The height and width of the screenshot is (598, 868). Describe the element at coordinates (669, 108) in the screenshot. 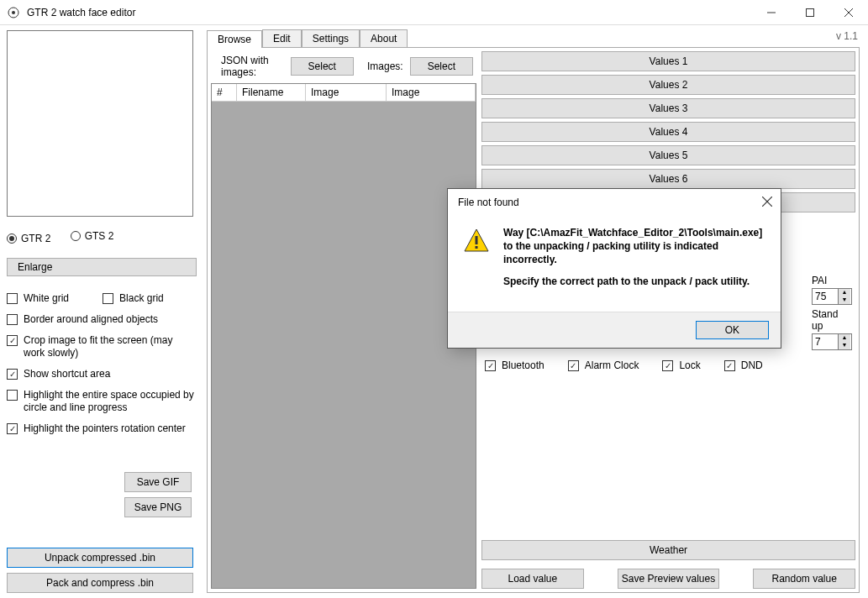

I see `values-3-button: Values 3` at that location.